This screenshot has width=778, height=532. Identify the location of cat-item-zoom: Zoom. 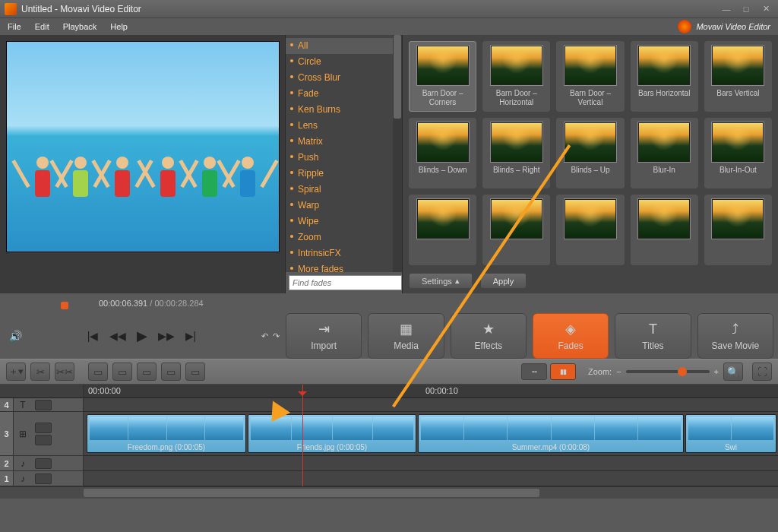
(343, 237).